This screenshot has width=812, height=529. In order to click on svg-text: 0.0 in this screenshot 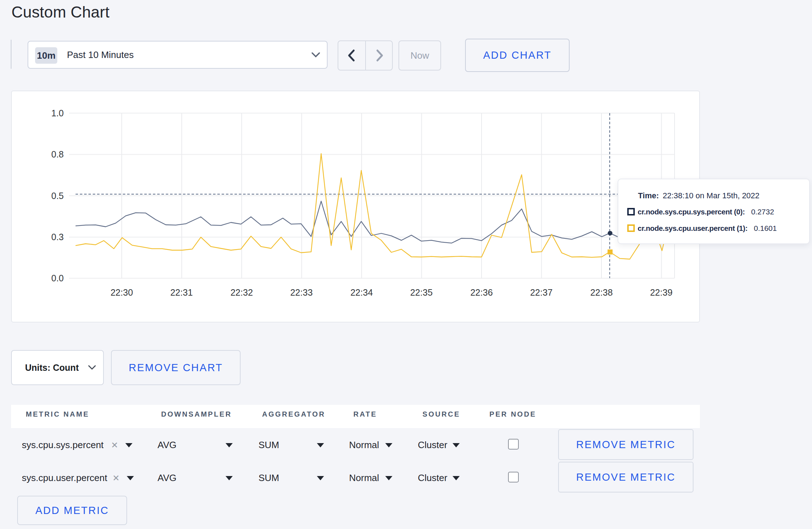, I will do `click(57, 278)`.